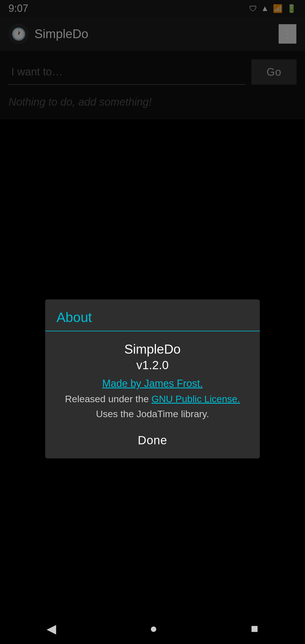 The height and width of the screenshot is (644, 305). Describe the element at coordinates (152, 349) in the screenshot. I see `dialog-app-name: SimpleDo` at that location.